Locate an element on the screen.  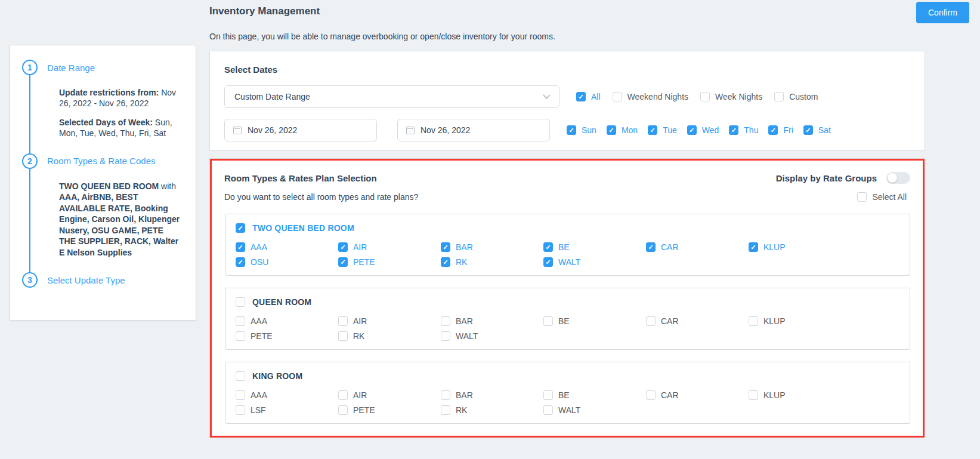
step-room-types: 2 Room Types & Rate Codes is located at coordinates (103, 161).